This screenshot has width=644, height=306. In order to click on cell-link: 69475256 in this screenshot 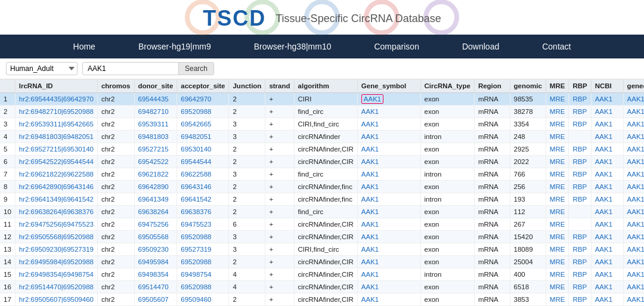, I will do `click(154, 224)`.